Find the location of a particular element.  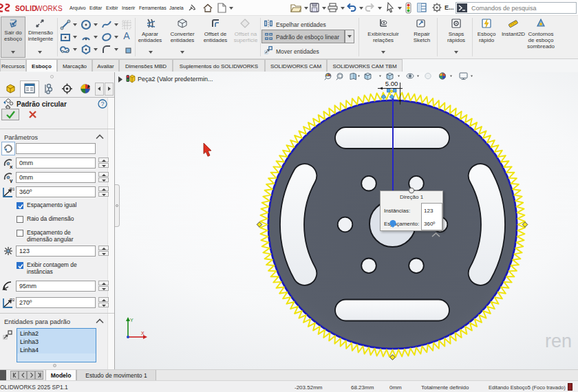

svg-text: y is located at coordinates (11, 180).